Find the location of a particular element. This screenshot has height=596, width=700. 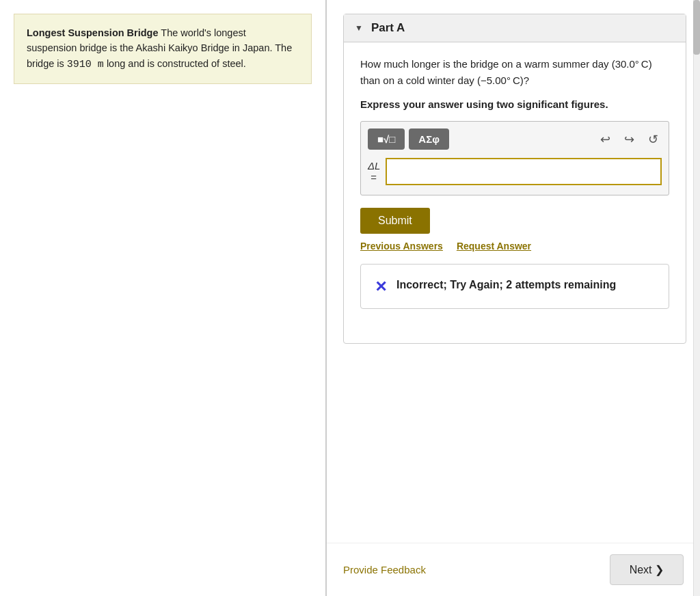

feedback-box: ✕ Incorrect; Try Again; 2 attempts remai… is located at coordinates (515, 286).